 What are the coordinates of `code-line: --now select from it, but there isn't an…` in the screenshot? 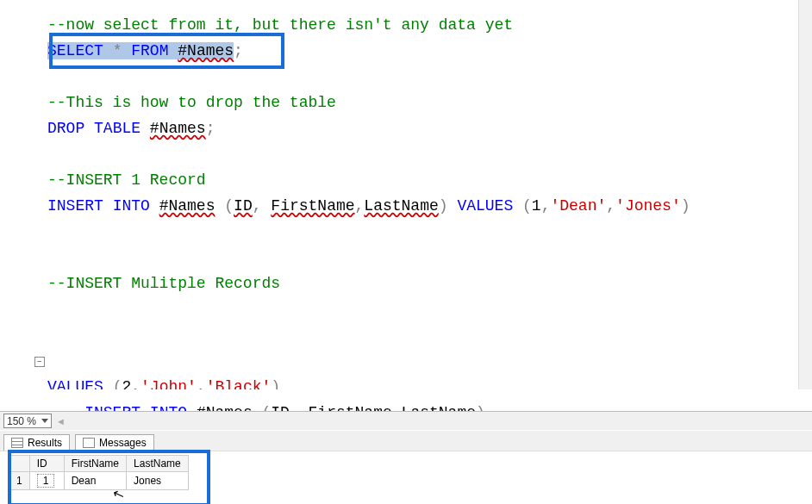 It's located at (429, 25).